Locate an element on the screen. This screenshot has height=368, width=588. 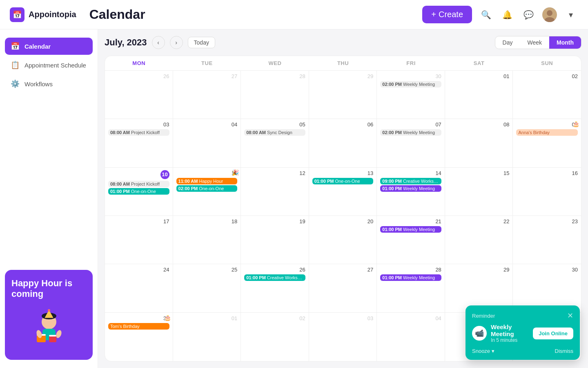
calendar-event: Tom's Birthday is located at coordinates (139, 326).